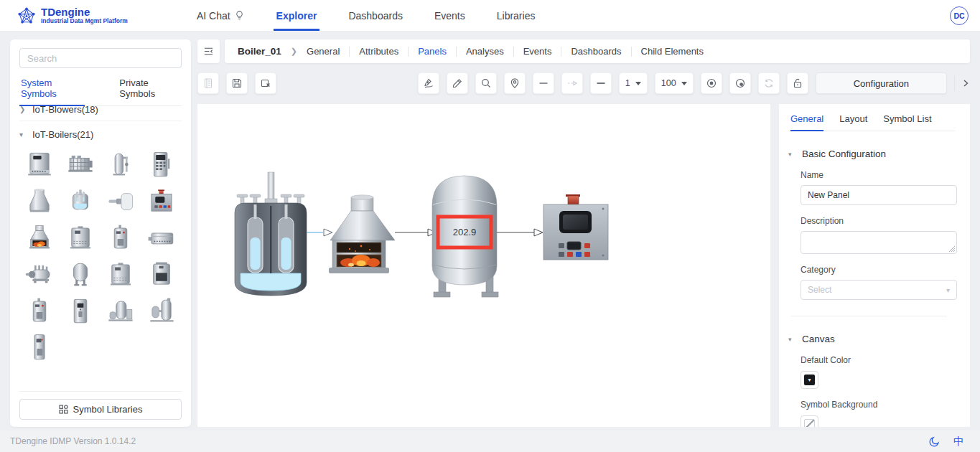 Image resolution: width=980 pixels, height=452 pixels. What do you see at coordinates (73, 441) in the screenshot?
I see `version-text: TDengine IDMP Version 1.0.14.2` at bounding box center [73, 441].